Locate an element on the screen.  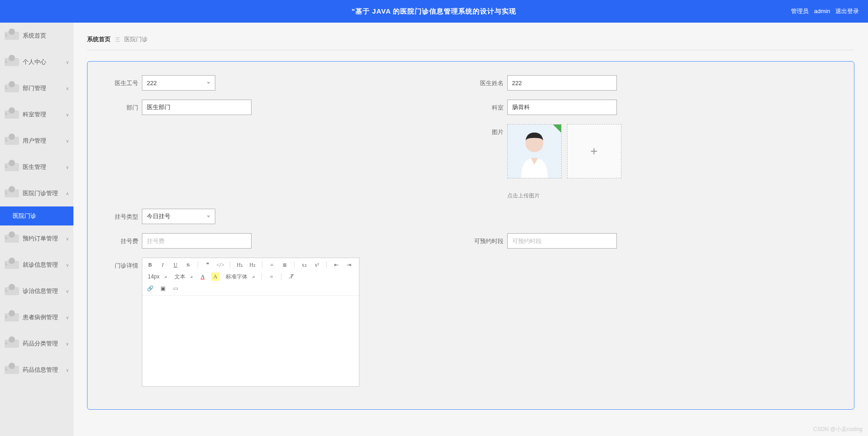
sidebar-item-label: 科室管理 is located at coordinates (34, 115).